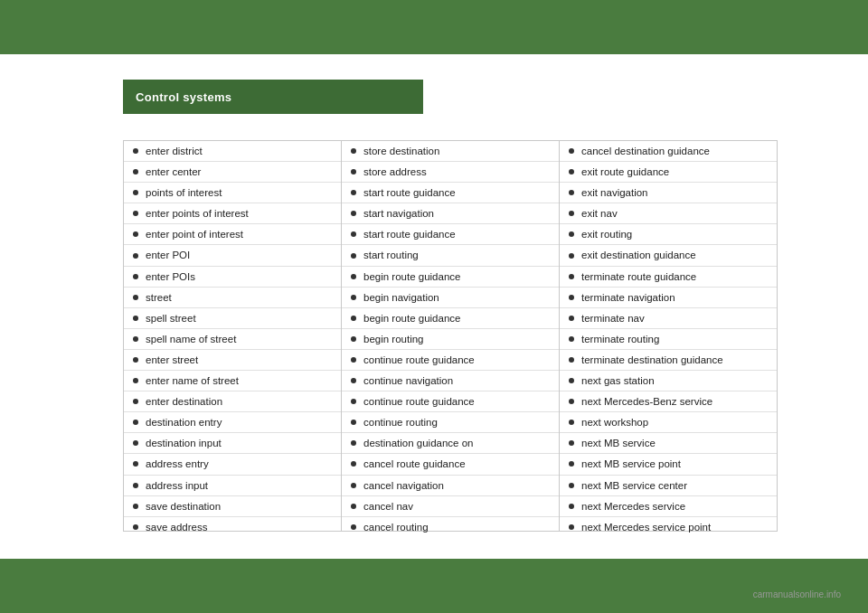 Image resolution: width=868 pixels, height=613 pixels. Describe the element at coordinates (232, 360) in the screenshot. I see `list-item: enter street` at that location.